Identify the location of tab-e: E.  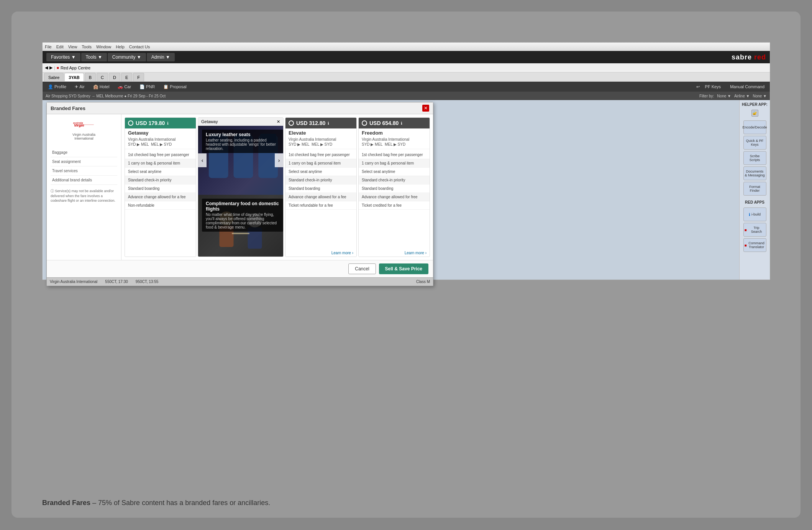
(126, 77).